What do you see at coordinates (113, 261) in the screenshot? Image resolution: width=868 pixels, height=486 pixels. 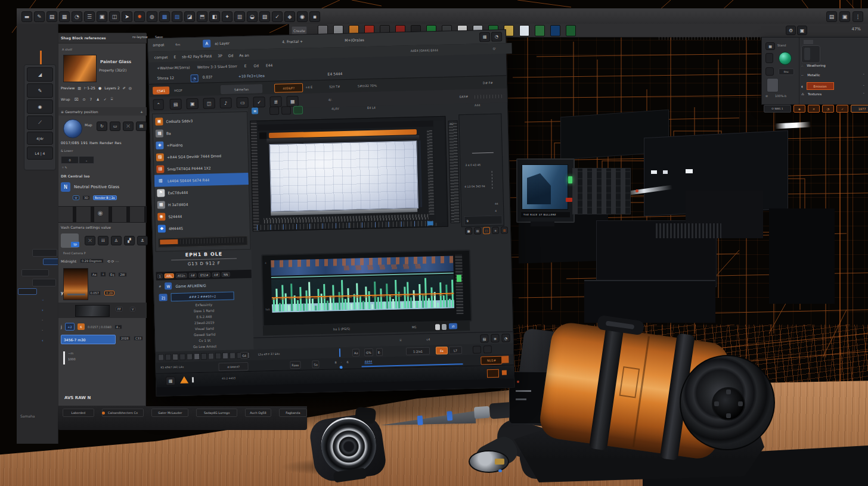 I see `rotate-icons: ⟲ ⟳ ⋯` at bounding box center [113, 261].